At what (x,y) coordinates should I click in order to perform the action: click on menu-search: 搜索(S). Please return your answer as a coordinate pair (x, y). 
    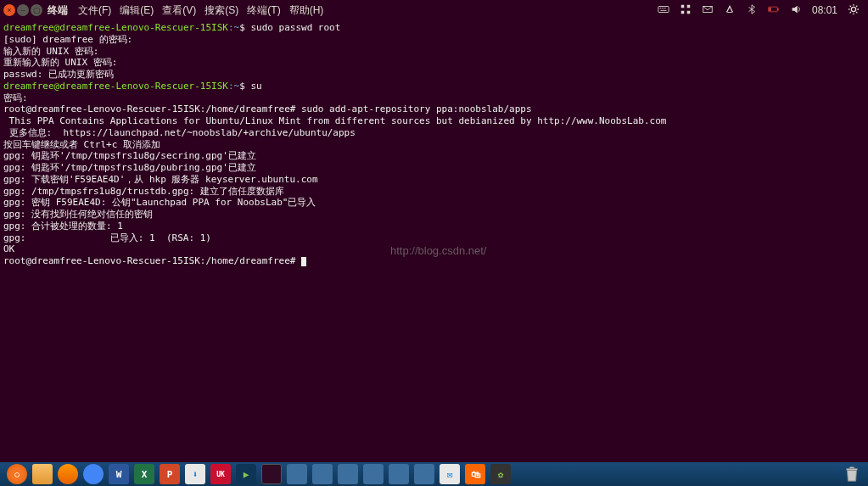
    Looking at the image, I should click on (221, 10).